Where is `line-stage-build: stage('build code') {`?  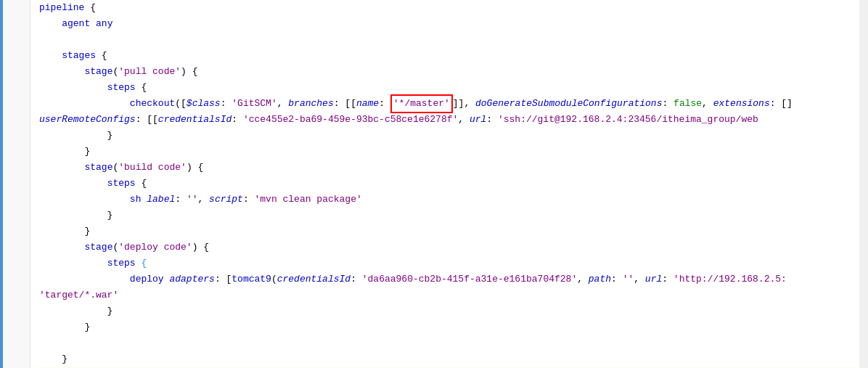
line-stage-build: stage('build code') { is located at coordinates (449, 168).